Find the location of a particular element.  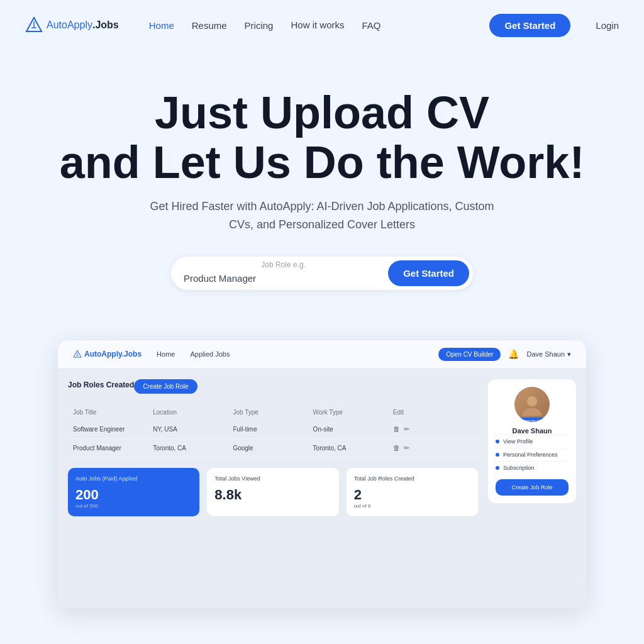

search-bar: Job Role e.g. Get Started is located at coordinates (322, 273).